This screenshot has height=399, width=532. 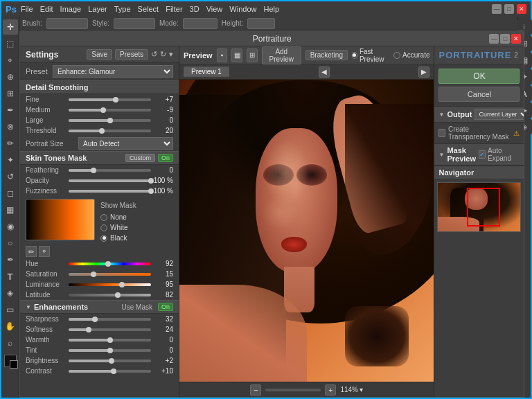 What do you see at coordinates (27, 9) in the screenshot?
I see `menu-file: File` at bounding box center [27, 9].